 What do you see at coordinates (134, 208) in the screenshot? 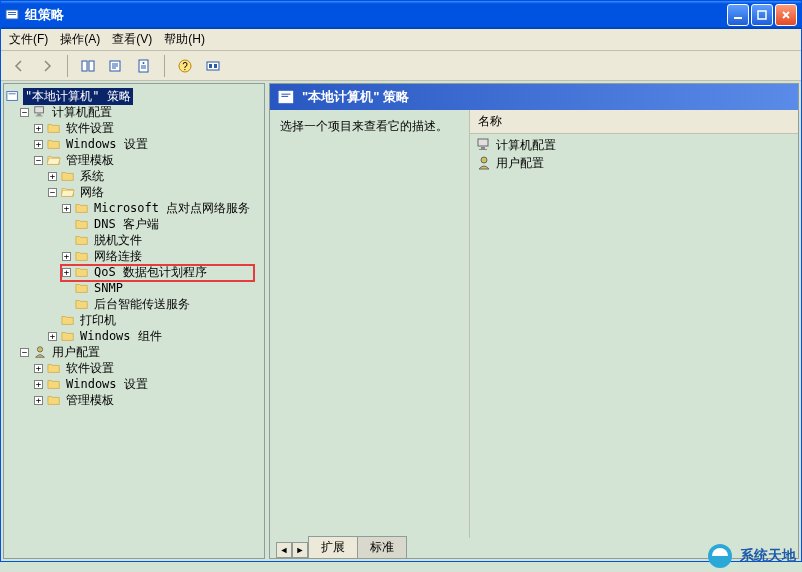
I see `tree-ms-p2p: + Microsoft 点对点网络服务` at bounding box center [134, 208].